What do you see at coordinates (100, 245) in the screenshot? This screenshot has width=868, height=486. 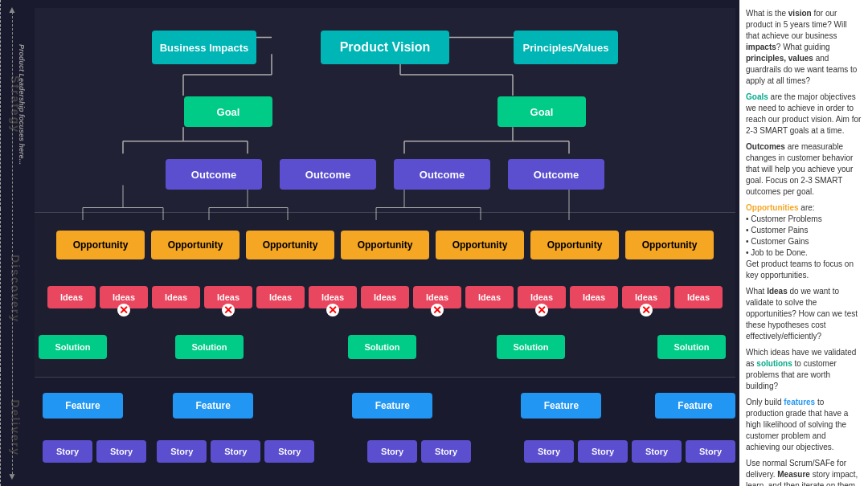 I see `opportunity1-node: Opportunity` at bounding box center [100, 245].